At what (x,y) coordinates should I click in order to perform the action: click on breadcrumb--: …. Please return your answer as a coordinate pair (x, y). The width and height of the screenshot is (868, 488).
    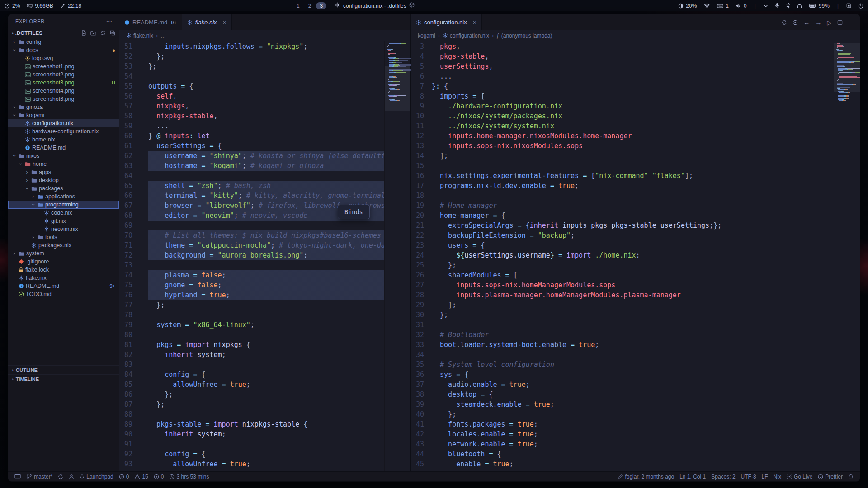
    Looking at the image, I should click on (163, 36).